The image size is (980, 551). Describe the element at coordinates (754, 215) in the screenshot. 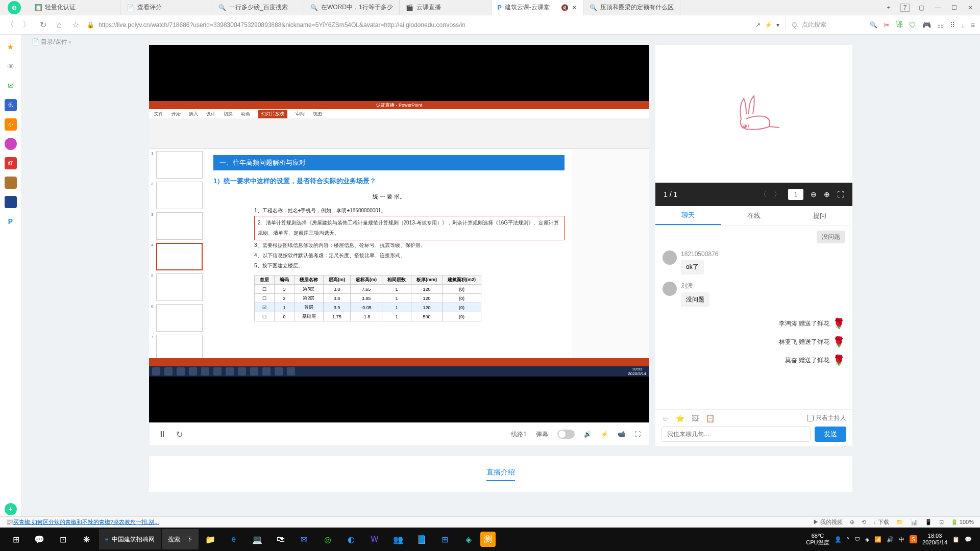

I see `tab-online: 在线` at that location.